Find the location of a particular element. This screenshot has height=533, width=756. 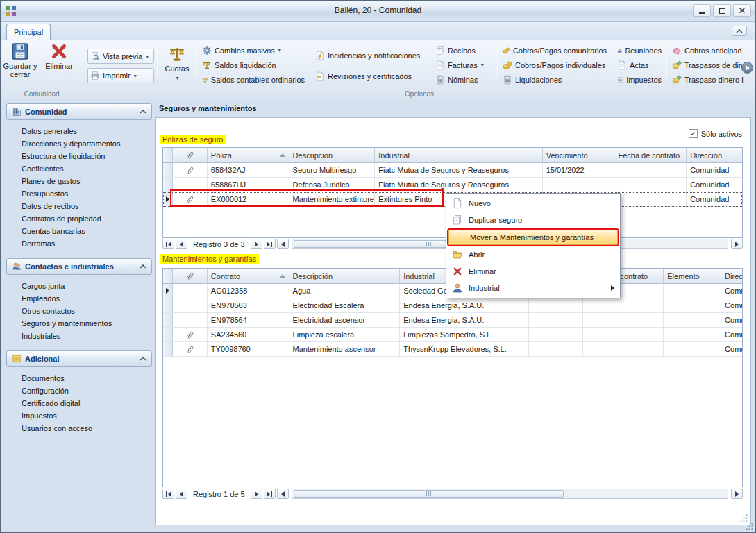

sidebar-item-coeficientes: Coeficientes is located at coordinates (79, 169).